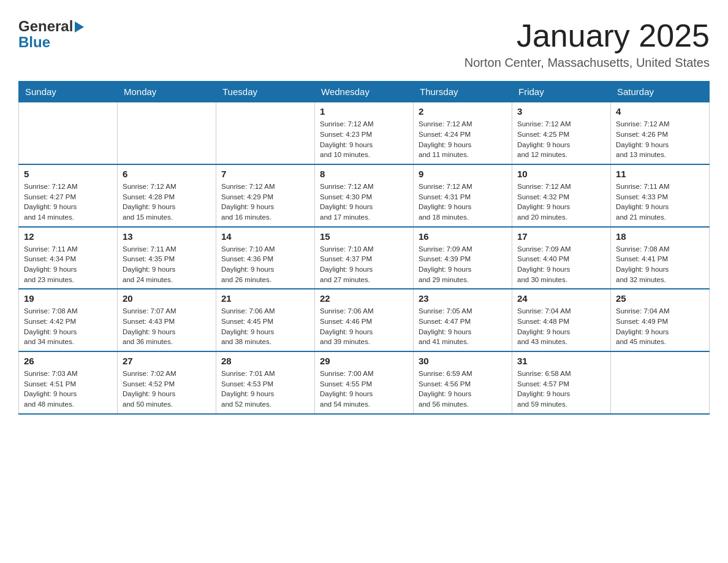 The height and width of the screenshot is (563, 728). Describe the element at coordinates (660, 112) in the screenshot. I see `day-number: 4` at that location.